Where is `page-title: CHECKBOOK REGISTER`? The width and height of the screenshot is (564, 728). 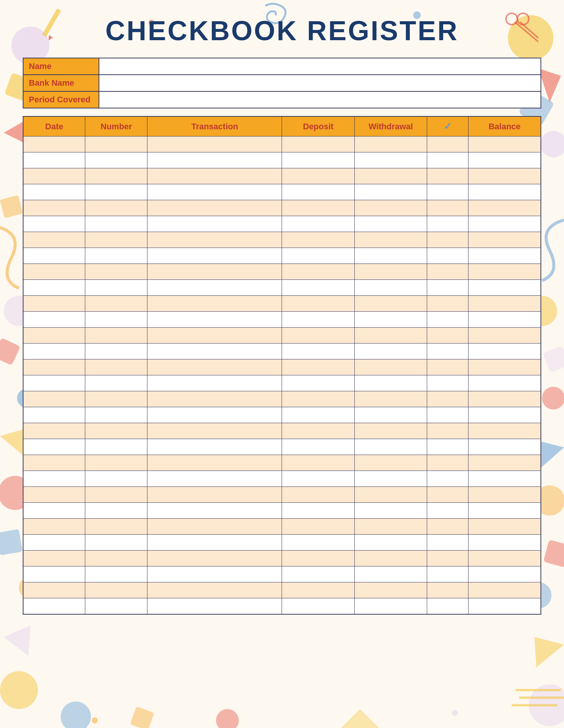
page-title: CHECKBOOK REGISTER is located at coordinates (282, 31).